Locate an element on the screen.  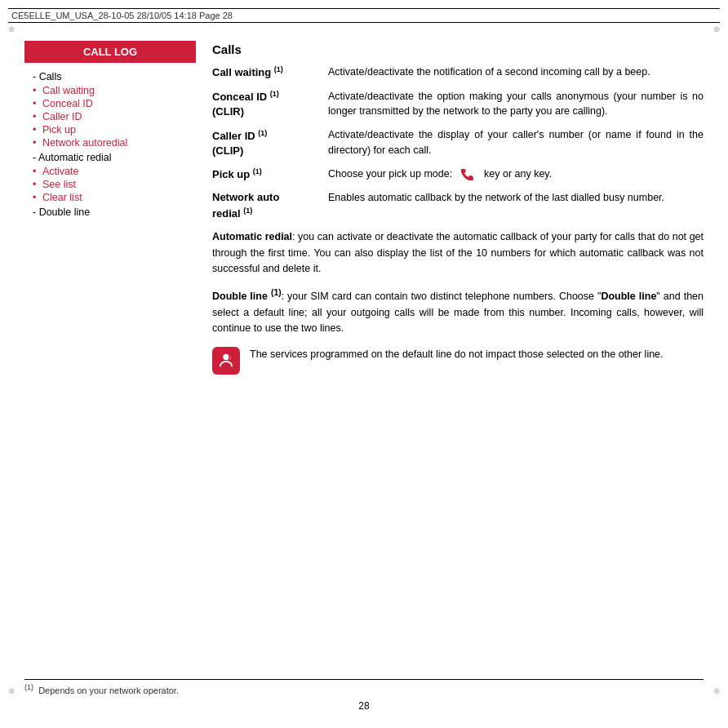
content-title: Calls is located at coordinates (458, 49).